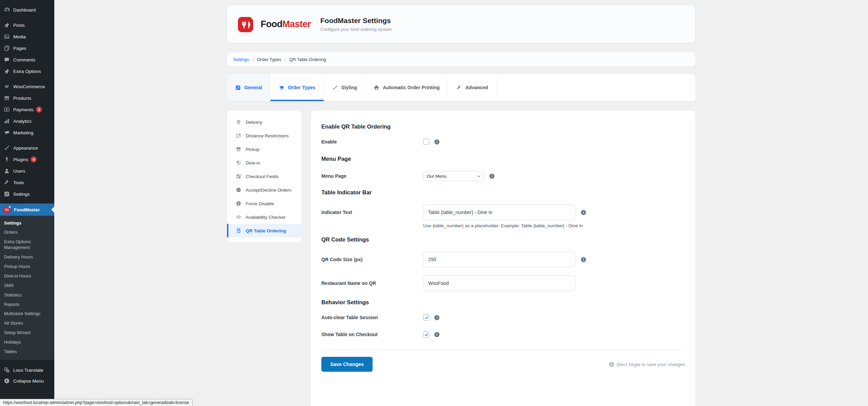  I want to click on sidebar-item-foodmaster: FoodMaster, so click(27, 210).